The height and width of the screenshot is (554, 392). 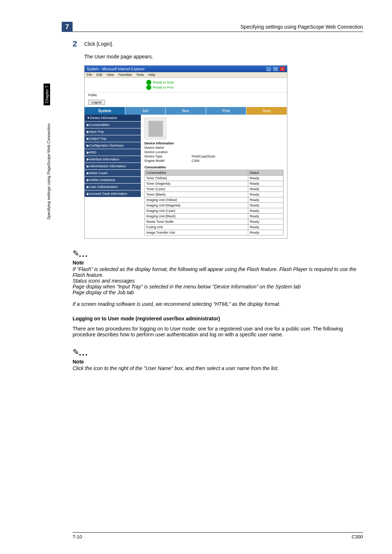 What do you see at coordinates (186, 75) in the screenshot?
I see `browser-menubar: File Edit View Favorites Tools Help` at bounding box center [186, 75].